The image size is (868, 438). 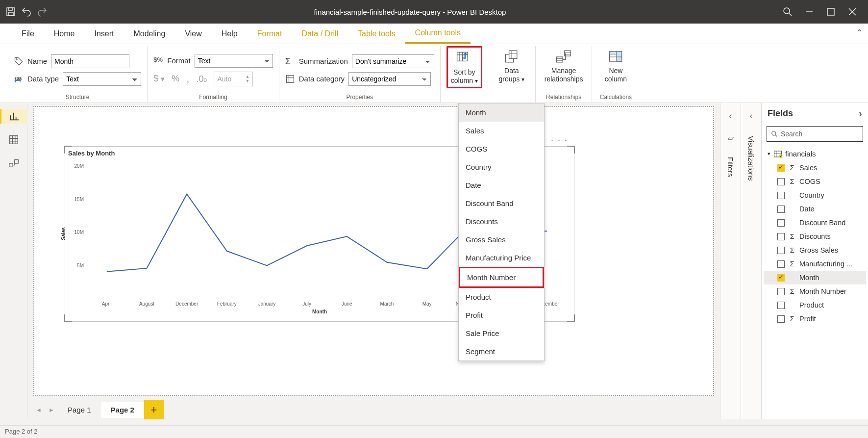 I want to click on group-calculations-label: Calculations, so click(x=616, y=98).